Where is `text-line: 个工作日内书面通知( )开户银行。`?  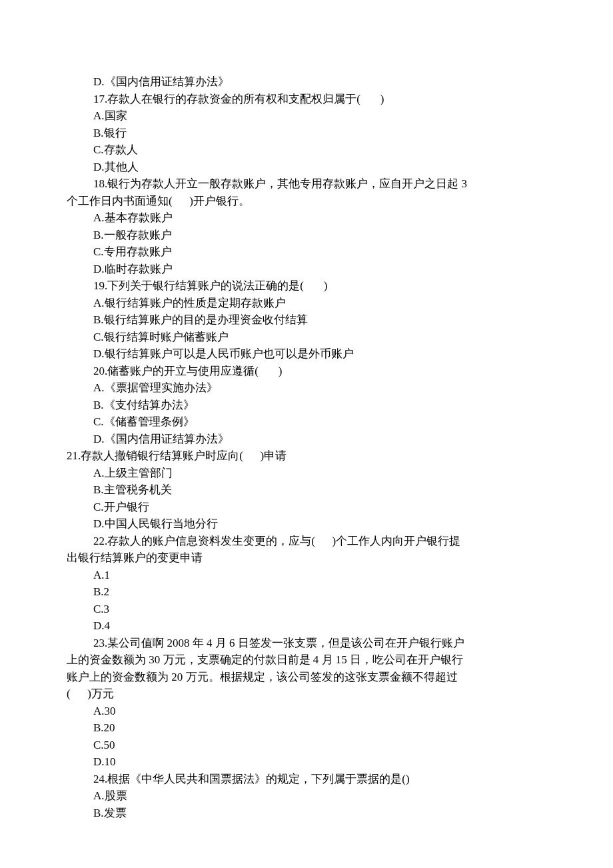
text-line: 个工作日内书面通知( )开户银行。 is located at coordinates (306, 201).